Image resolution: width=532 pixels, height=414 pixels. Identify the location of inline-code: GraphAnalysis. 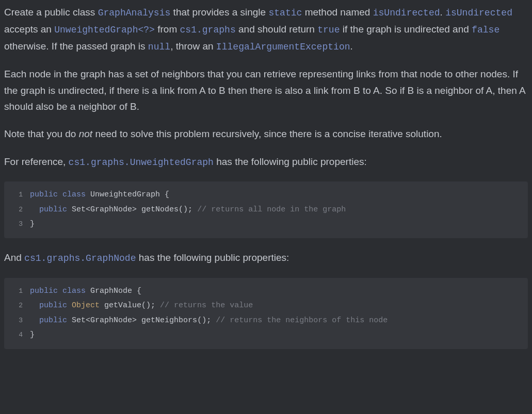
(134, 13).